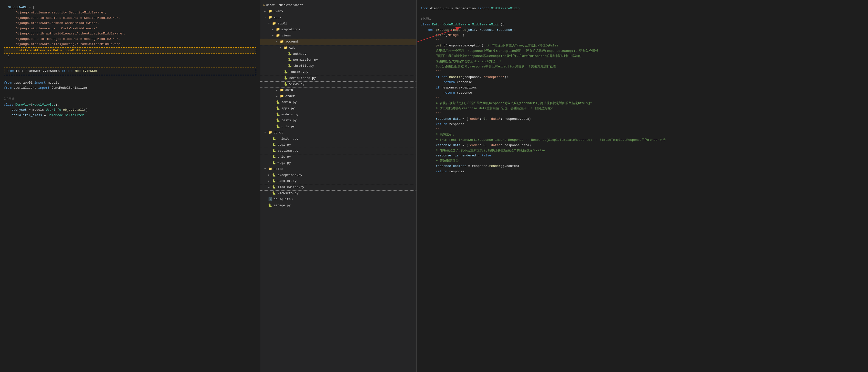 This screenshot has height=372, width=868. Describe the element at coordinates (130, 88) in the screenshot. I see `code-line: from .serializers import DemoModelSerial…` at that location.